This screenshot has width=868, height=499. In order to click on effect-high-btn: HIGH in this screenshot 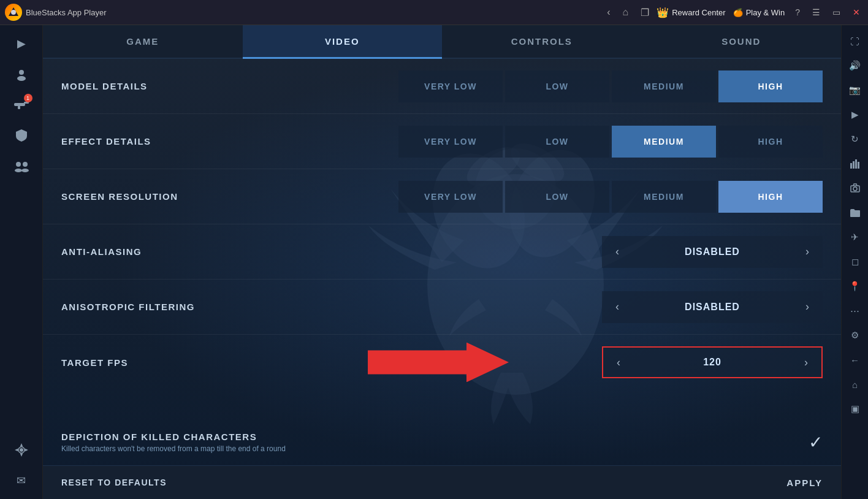, I will do `click(771, 142)`.